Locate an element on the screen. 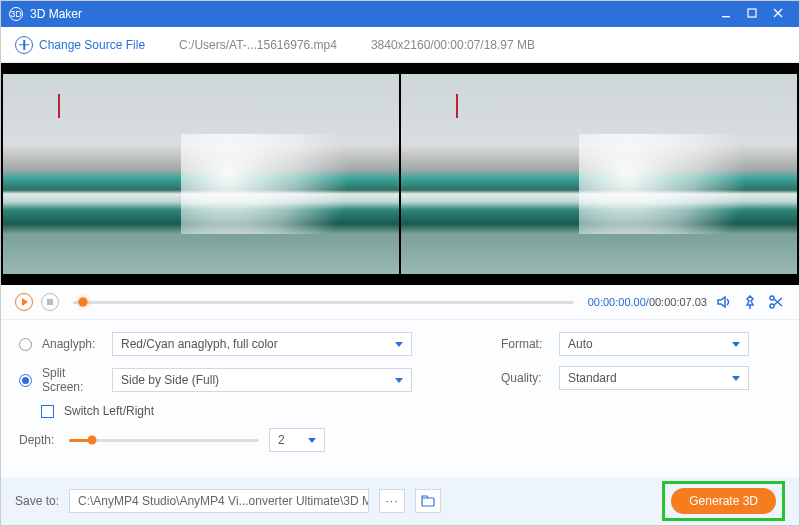 This screenshot has width=800, height=526. format-row: Format: Auto is located at coordinates (641, 344).